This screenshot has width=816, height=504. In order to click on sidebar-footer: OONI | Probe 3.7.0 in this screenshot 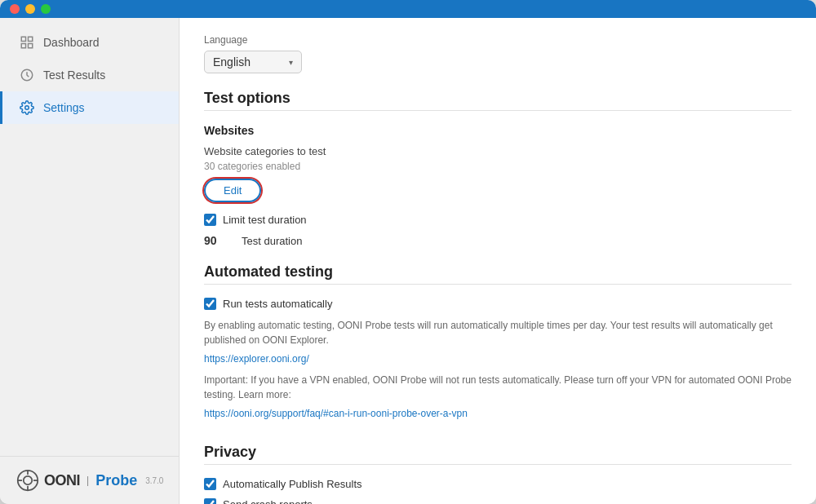, I will do `click(90, 480)`.